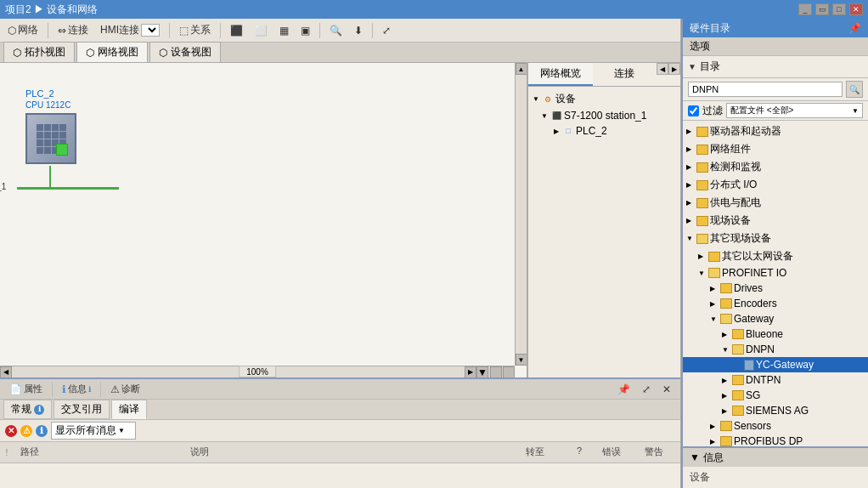 This screenshot has height=488, width=868. I want to click on tree-item-plc: ▶ □ PLC_2, so click(605, 131).